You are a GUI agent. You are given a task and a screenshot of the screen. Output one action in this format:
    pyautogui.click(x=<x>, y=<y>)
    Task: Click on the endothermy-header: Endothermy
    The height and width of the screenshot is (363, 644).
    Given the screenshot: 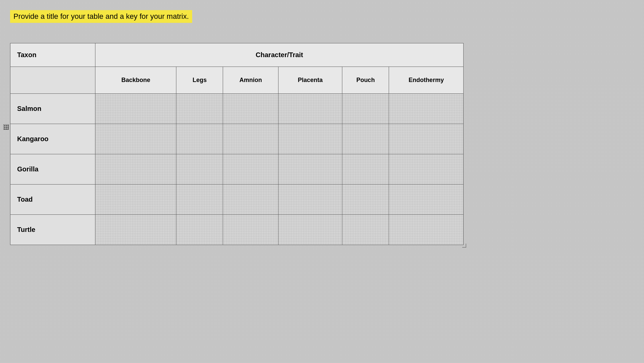 What is the action you would take?
    pyautogui.click(x=426, y=80)
    